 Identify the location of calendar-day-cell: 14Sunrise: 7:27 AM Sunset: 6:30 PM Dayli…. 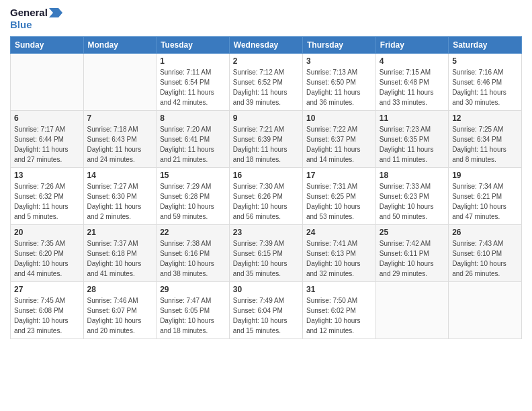
(120, 196).